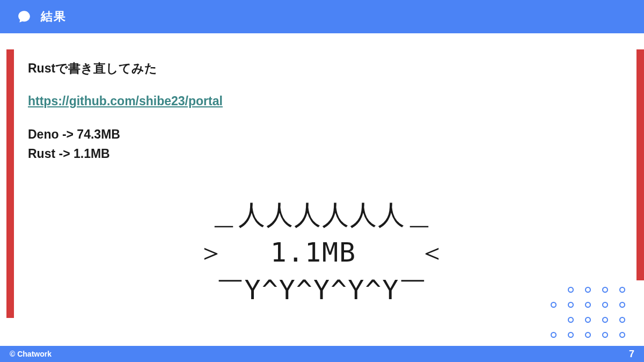  What do you see at coordinates (322, 69) in the screenshot?
I see `intro-text: Rustで書き直してみた` at bounding box center [322, 69].